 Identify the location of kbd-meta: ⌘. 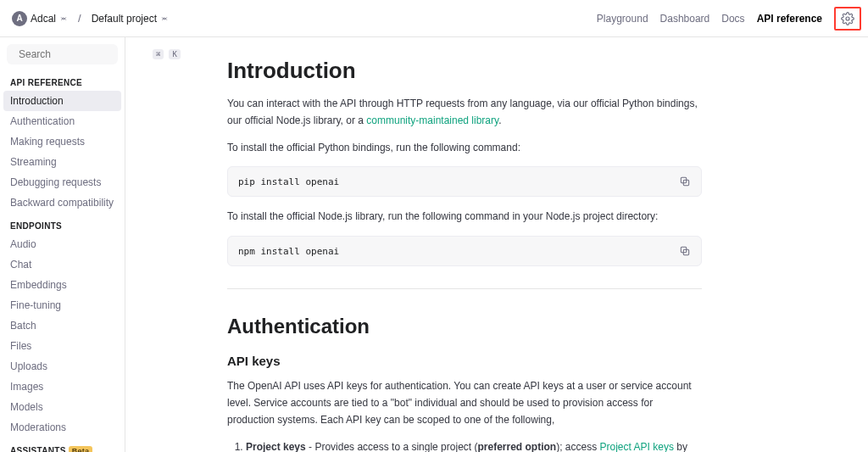
(158, 54).